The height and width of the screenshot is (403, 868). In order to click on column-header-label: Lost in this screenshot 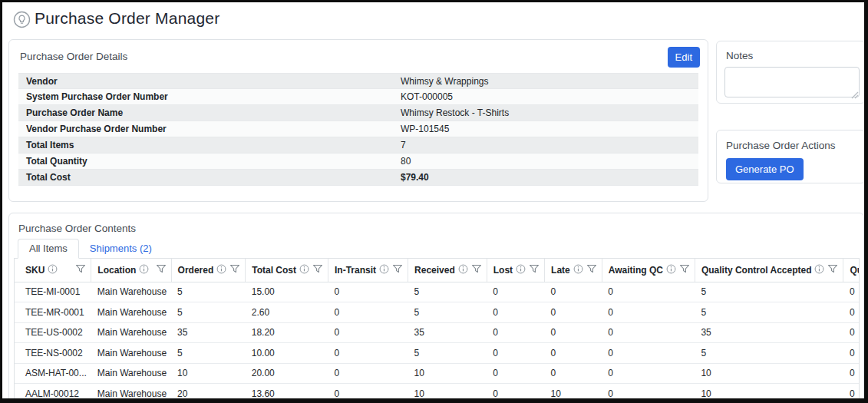, I will do `click(503, 270)`.